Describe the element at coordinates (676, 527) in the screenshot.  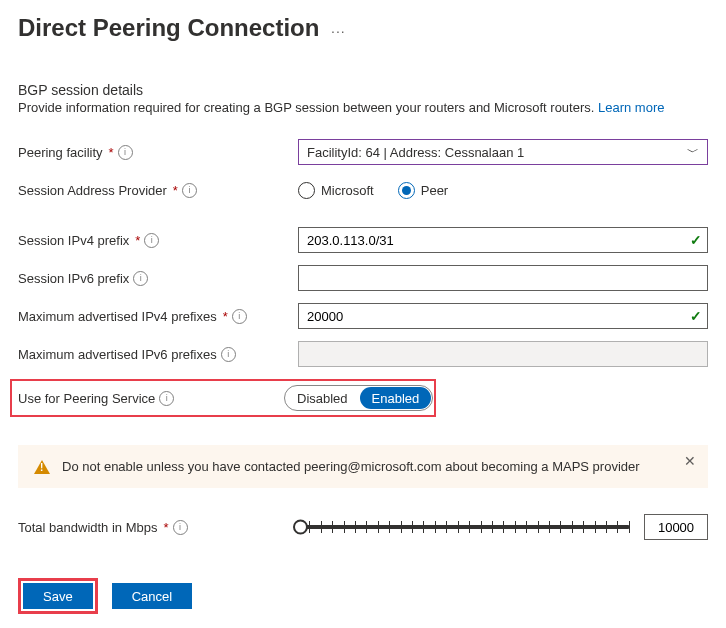
I see `bandwidth-input` at that location.